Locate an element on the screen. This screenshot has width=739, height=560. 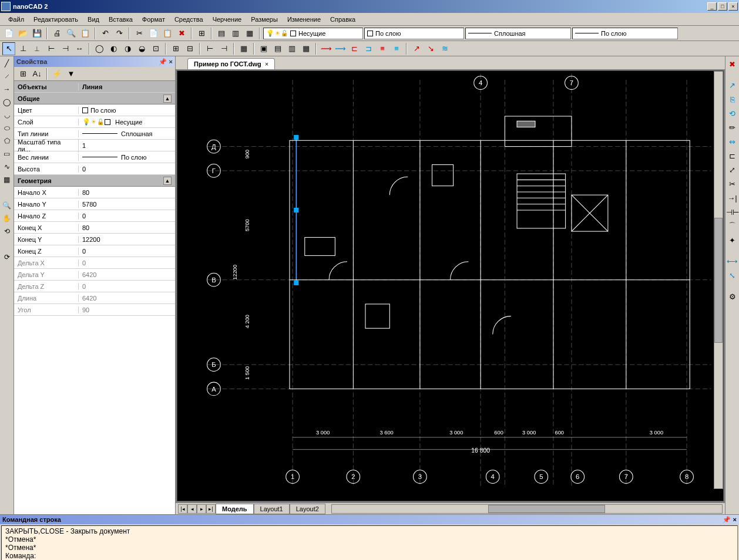
property-row: Конец Z0 is located at coordinates (95, 251).